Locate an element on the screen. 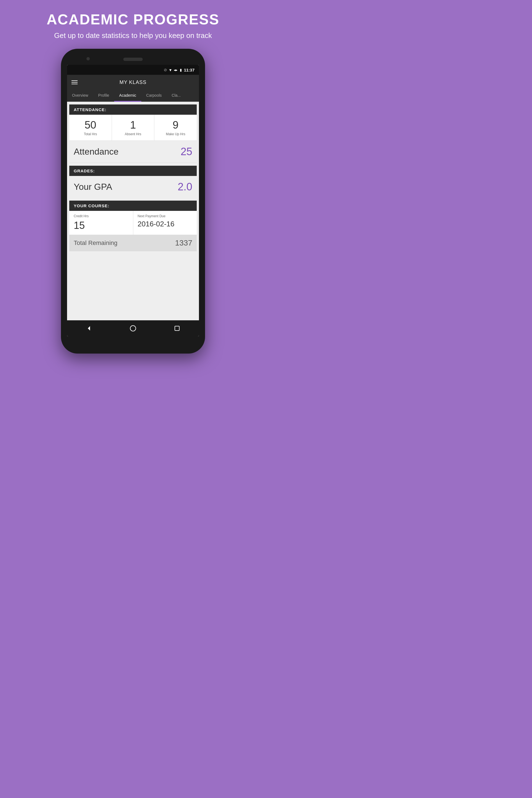 This screenshot has width=532, height=798. makeup-hrs-value: 9 is located at coordinates (176, 125).